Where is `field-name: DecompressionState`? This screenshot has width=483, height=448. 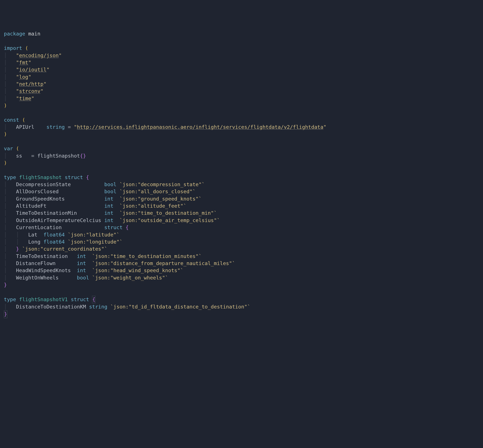 field-name: DecompressionState is located at coordinates (44, 184).